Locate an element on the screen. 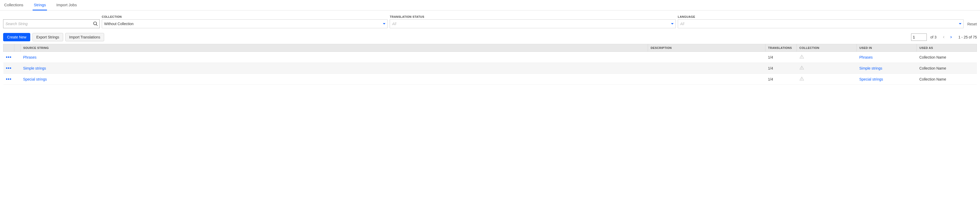 This screenshot has height=204, width=980. action-bar: Create New Export Strings Import Transla… is located at coordinates (490, 37).